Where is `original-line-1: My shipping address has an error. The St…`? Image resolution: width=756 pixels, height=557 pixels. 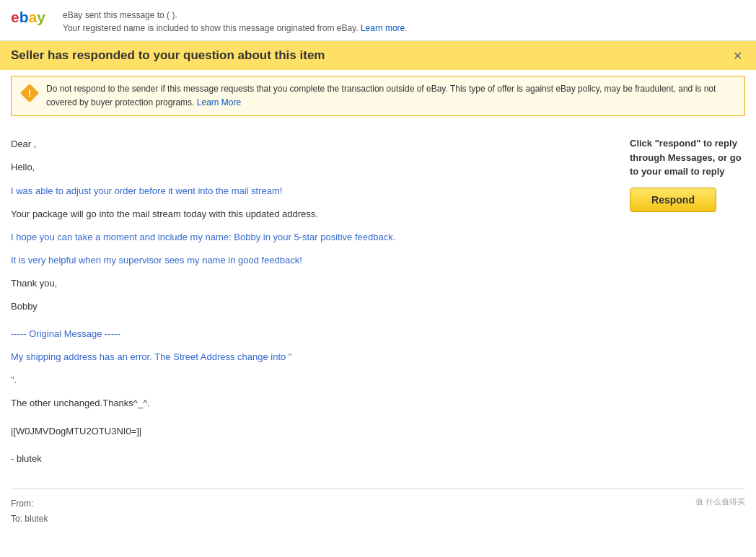 original-line-1: My shipping address has an error. The St… is located at coordinates (313, 357).